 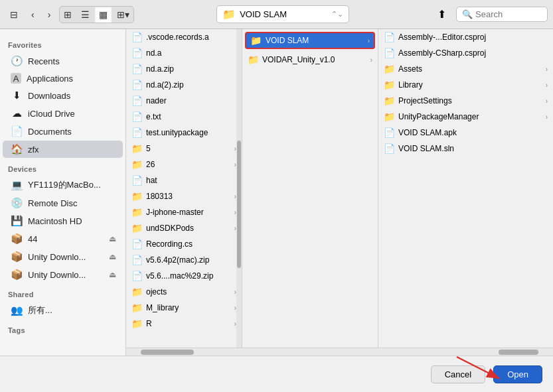 I want to click on sidebar-item-macintosh-hd: 💾 Macintosh HD, so click(x=62, y=221).